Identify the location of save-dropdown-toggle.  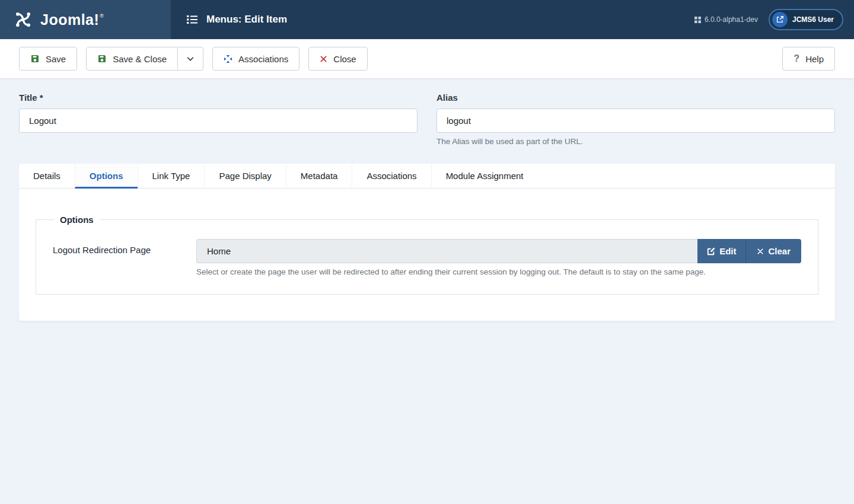
(191, 59).